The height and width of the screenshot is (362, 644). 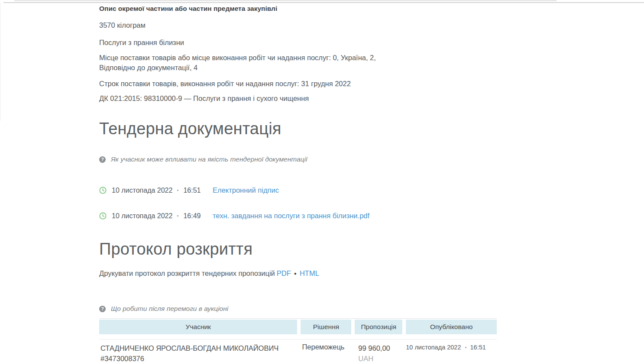 I want to click on published-cell: 10 листопада 2022 16:51, so click(x=451, y=347).